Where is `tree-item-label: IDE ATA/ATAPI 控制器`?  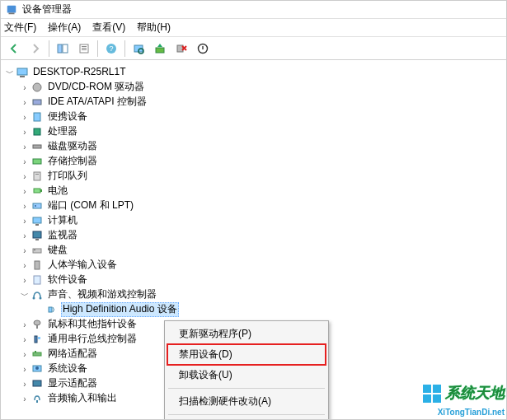 tree-item-label: IDE ATA/ATAPI 控制器 is located at coordinates (97, 102).